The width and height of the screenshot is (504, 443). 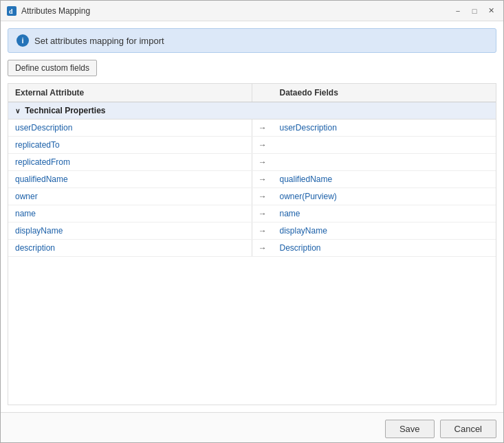 What do you see at coordinates (252, 249) in the screenshot?
I see `table-row: description→Description` at bounding box center [252, 249].